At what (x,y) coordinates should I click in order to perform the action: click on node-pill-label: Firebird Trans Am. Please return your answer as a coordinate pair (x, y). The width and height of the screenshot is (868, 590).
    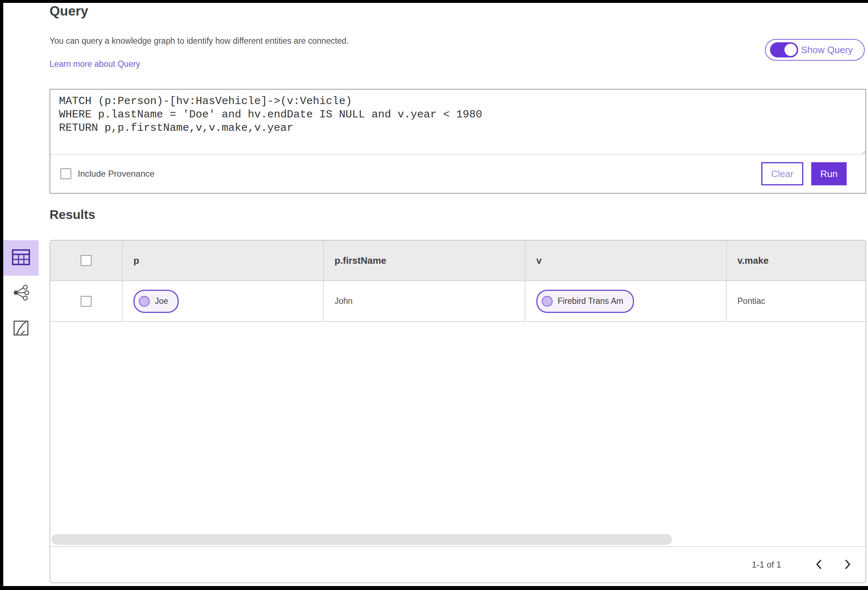
    Looking at the image, I should click on (590, 301).